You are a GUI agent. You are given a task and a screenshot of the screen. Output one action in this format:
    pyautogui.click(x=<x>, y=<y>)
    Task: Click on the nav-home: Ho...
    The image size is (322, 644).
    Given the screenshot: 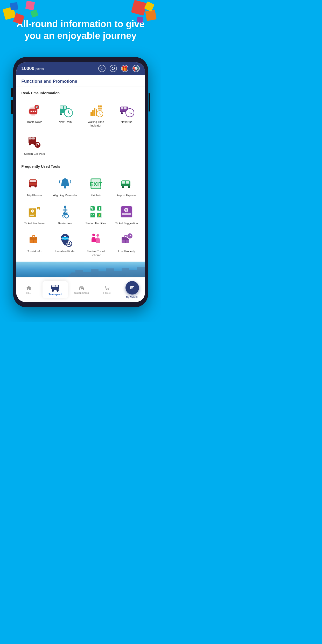 What is the action you would take?
    pyautogui.click(x=29, y=290)
    